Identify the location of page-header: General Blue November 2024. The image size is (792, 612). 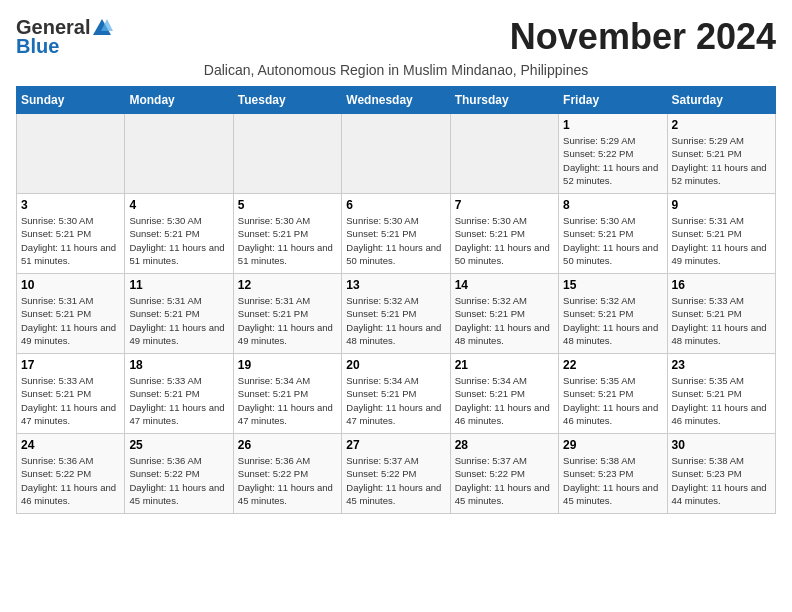
(396, 37).